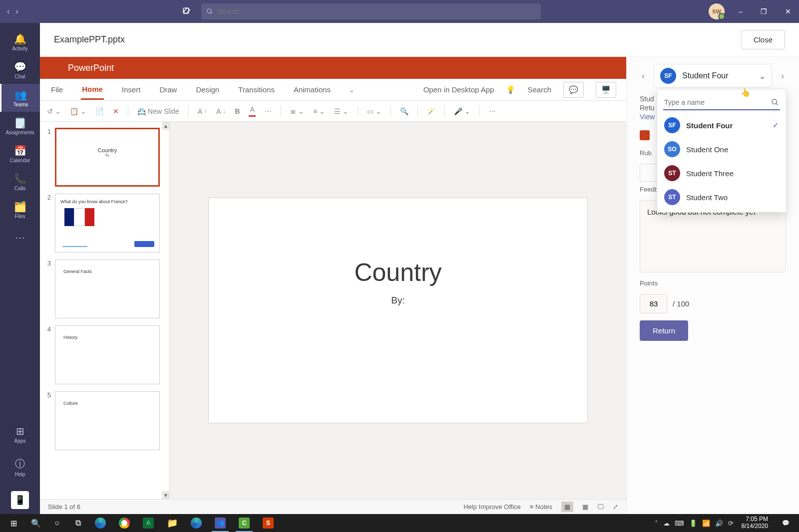 This screenshot has width=799, height=532. What do you see at coordinates (722, 149) in the screenshot?
I see `dropdown-item: SO Student One` at bounding box center [722, 149].